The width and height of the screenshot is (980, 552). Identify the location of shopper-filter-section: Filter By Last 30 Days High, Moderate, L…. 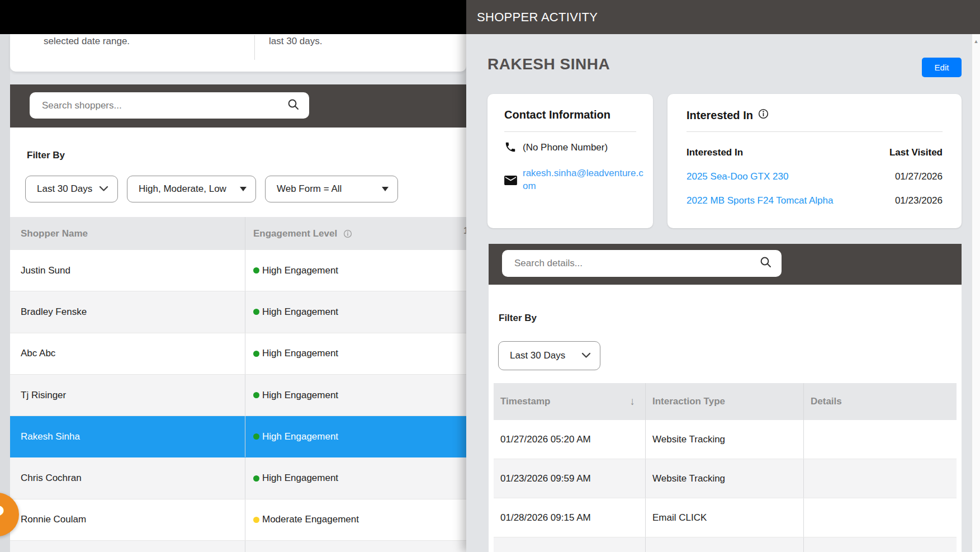
(238, 172).